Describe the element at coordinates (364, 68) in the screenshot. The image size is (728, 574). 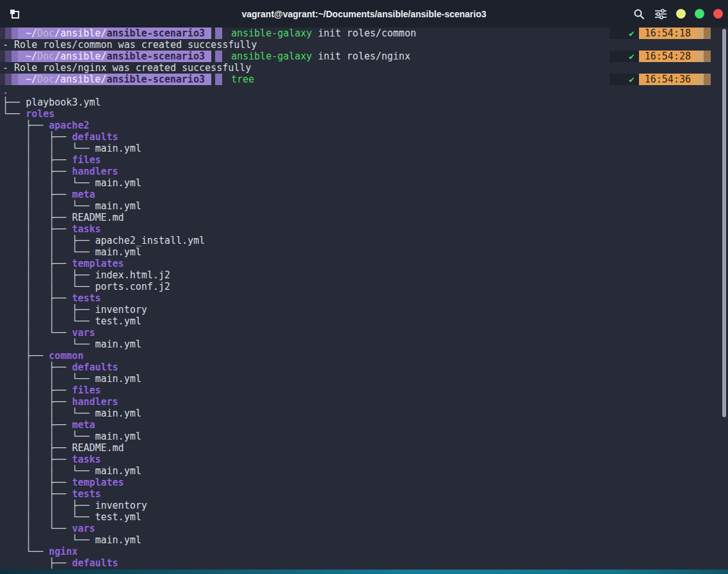
I see `command-output-row: - Role roles/nginx was created successfu…` at that location.